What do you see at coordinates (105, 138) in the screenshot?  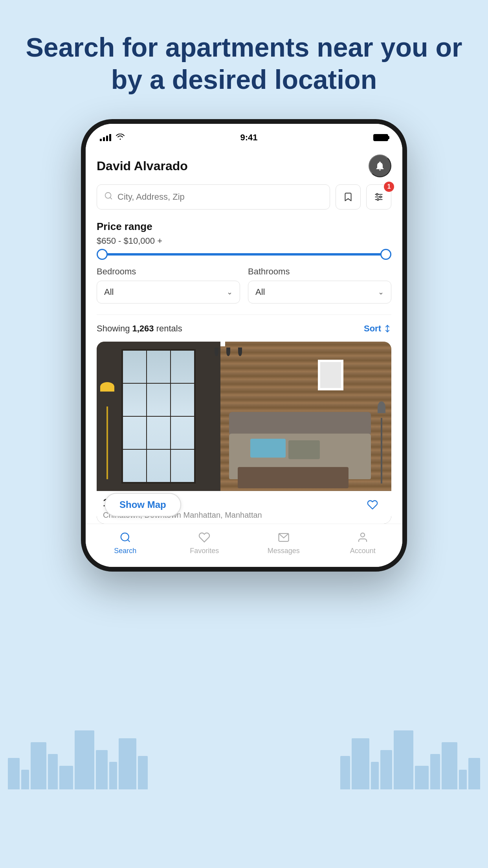 I see `signal-icon` at bounding box center [105, 138].